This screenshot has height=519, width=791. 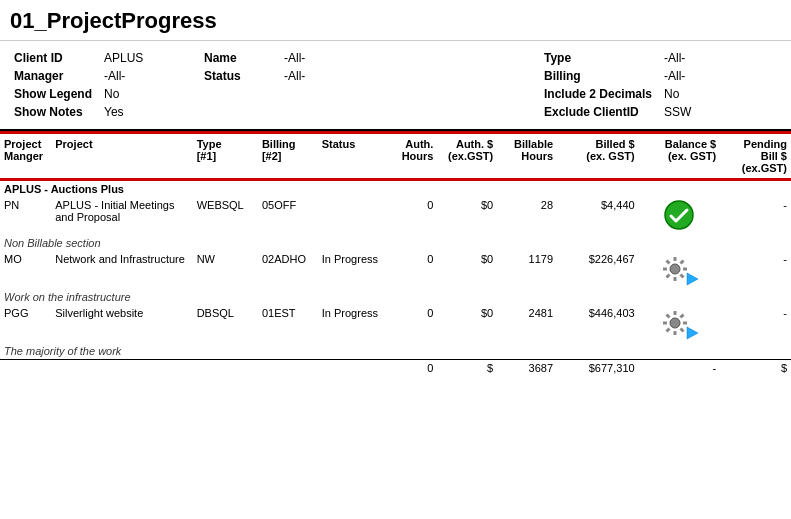 I want to click on cell-status, so click(x=350, y=216).